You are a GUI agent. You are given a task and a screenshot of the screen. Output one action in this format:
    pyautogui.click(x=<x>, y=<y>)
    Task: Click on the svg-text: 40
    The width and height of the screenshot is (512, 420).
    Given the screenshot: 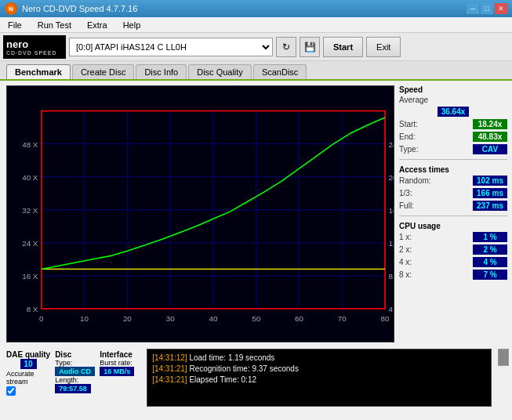 What is the action you would take?
    pyautogui.click(x=213, y=318)
    